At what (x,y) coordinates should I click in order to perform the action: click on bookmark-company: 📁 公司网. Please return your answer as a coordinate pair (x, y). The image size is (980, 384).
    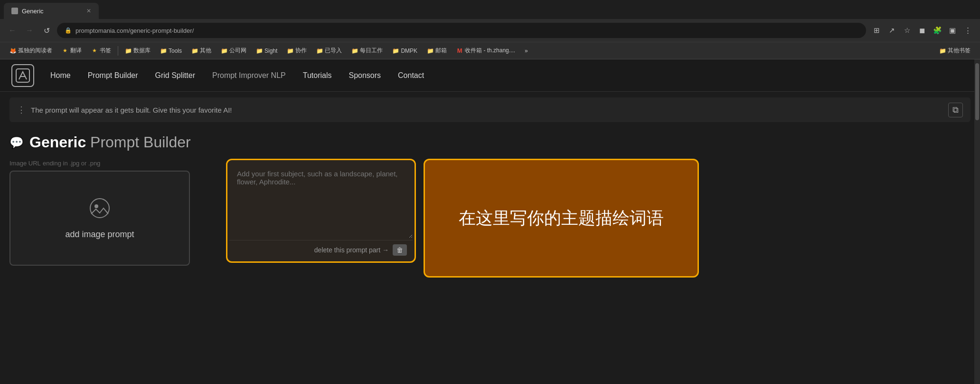
    Looking at the image, I should click on (234, 50).